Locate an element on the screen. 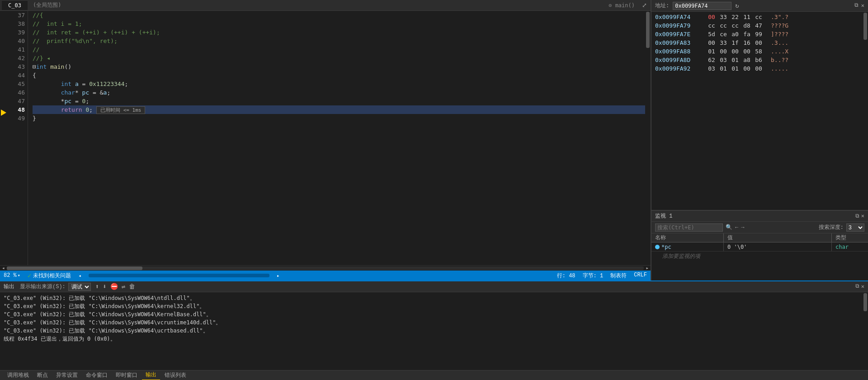 This screenshot has width=868, height=380. scroll-bar-placeholder is located at coordinates (179, 276).